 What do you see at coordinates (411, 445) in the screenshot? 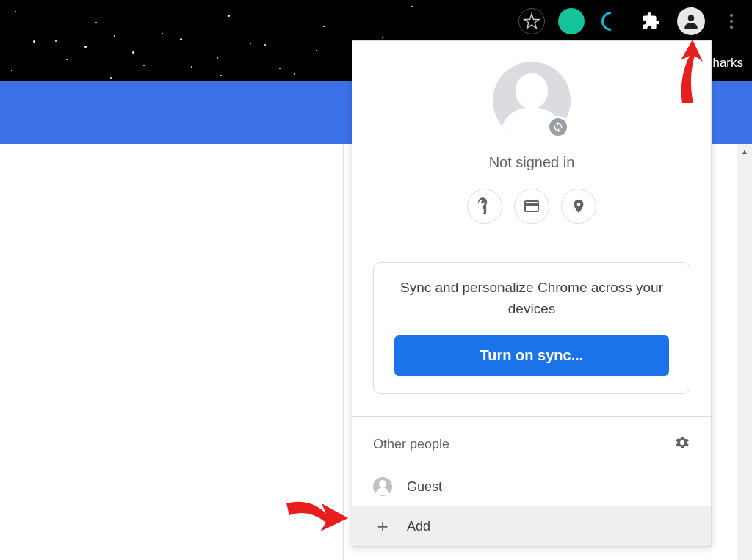
I see `other-people-title: Other people` at bounding box center [411, 445].